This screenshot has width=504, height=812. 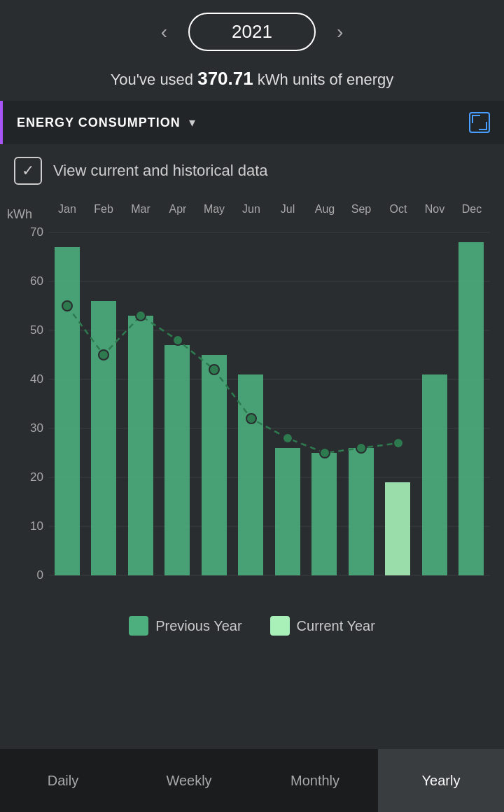 What do you see at coordinates (441, 780) in the screenshot?
I see `tab-yearly: Yearly` at bounding box center [441, 780].